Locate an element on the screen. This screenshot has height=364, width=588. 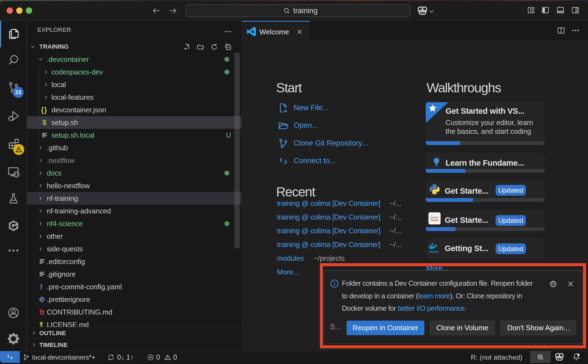
svg-text: jupyter is located at coordinates (435, 218).